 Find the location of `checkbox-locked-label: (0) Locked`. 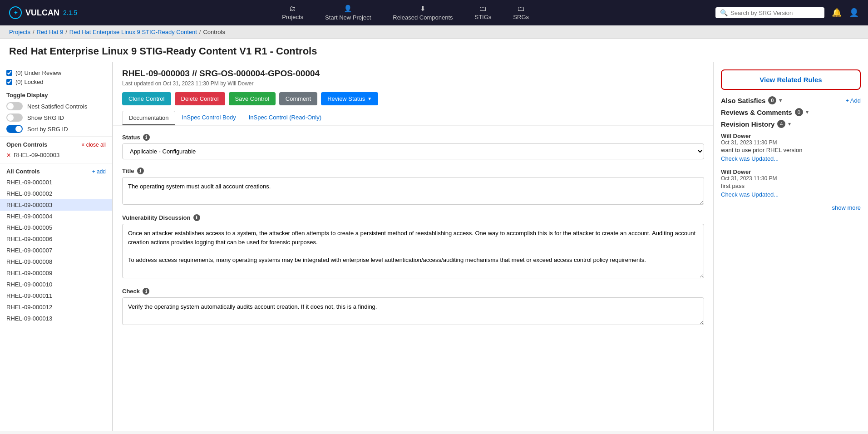

checkbox-locked-label: (0) Locked is located at coordinates (29, 82).